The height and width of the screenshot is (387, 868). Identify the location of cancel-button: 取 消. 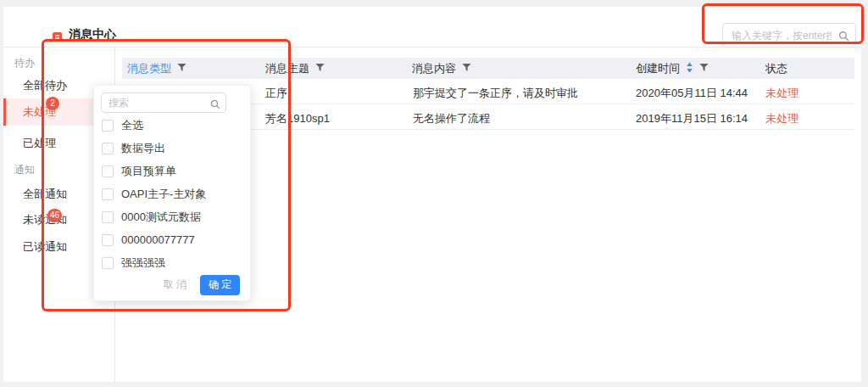
(175, 285).